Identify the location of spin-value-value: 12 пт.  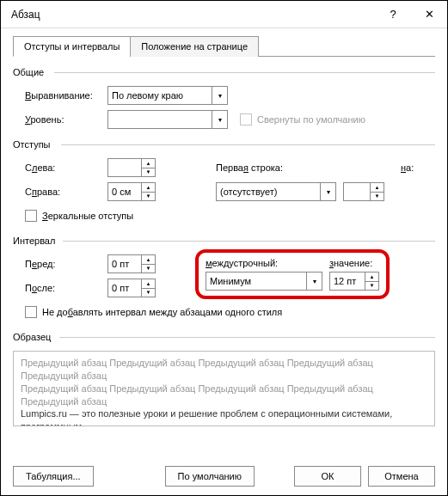
(345, 281).